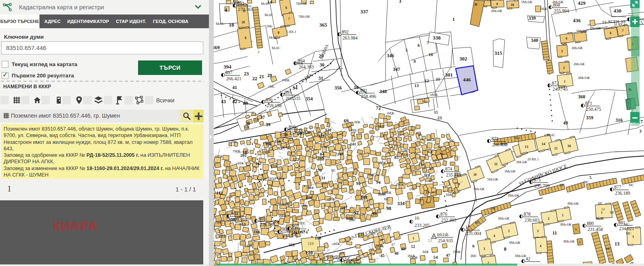 The image size is (644, 266). Describe the element at coordinates (436, 257) in the screenshot. I see `svg-text: 54` at that location.